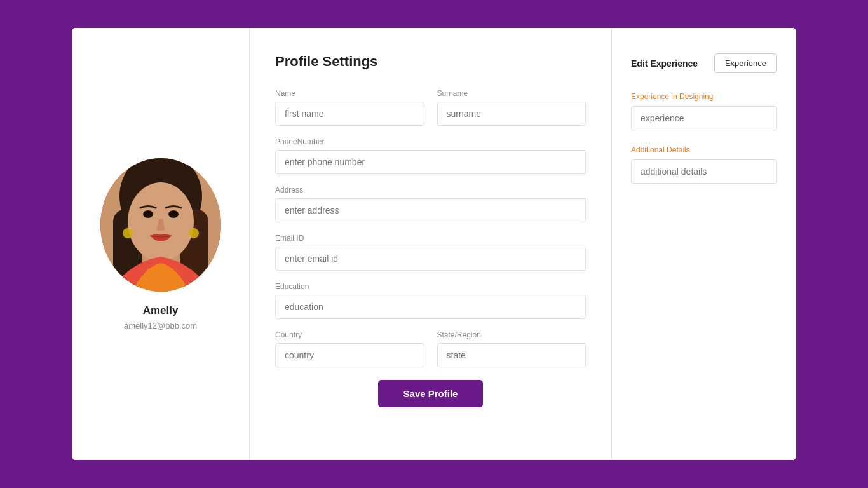  I want to click on address-row: Address, so click(431, 204).